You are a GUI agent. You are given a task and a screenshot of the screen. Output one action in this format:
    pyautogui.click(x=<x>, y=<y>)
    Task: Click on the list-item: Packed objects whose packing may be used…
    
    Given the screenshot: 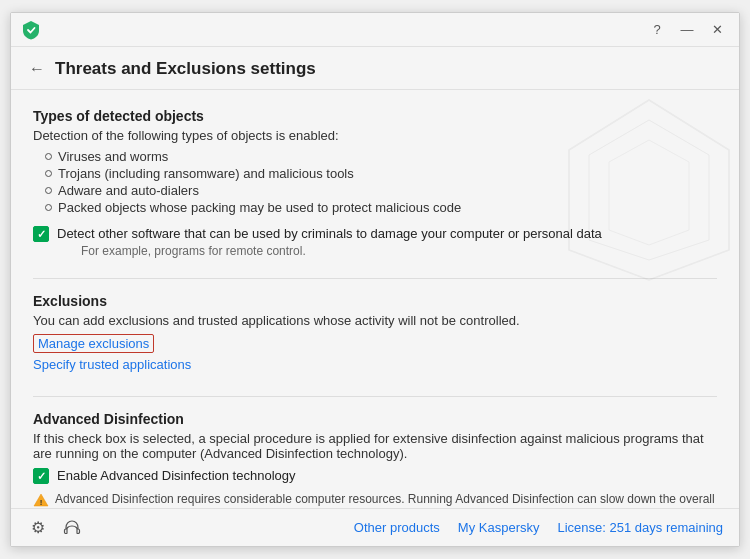 What is the action you would take?
    pyautogui.click(x=381, y=208)
    